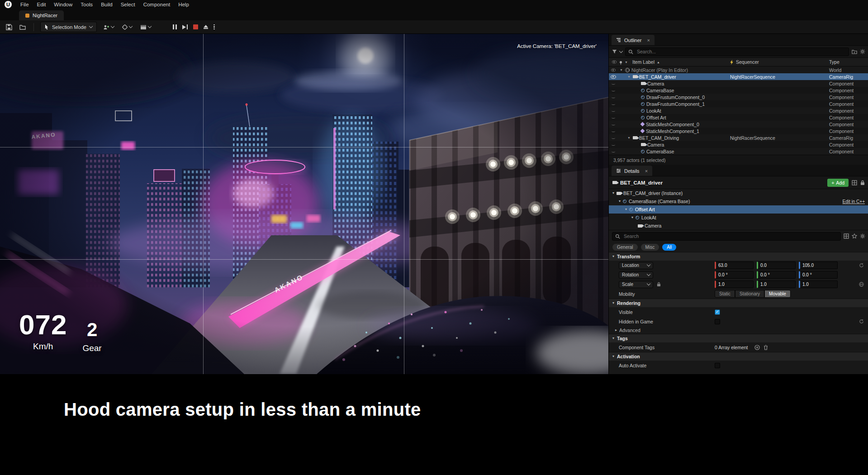 The height and width of the screenshot is (475, 868). I want to click on unreal-logo-icon: U, so click(8, 5).